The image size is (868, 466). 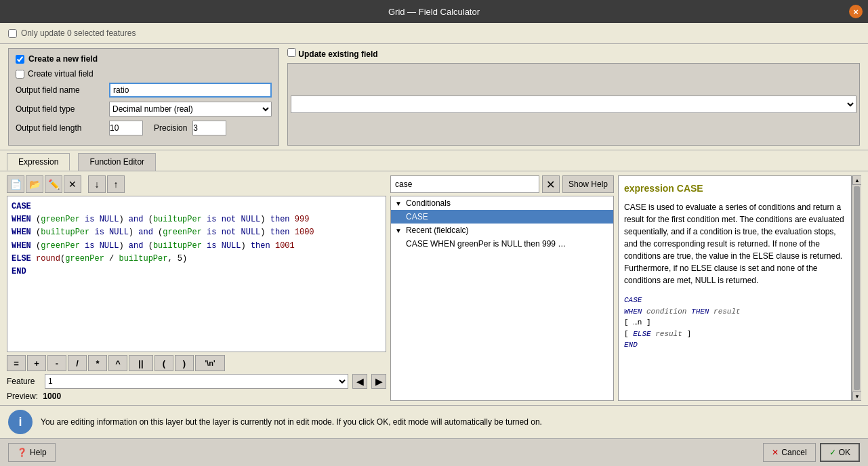 What do you see at coordinates (502, 298) in the screenshot?
I see `function-tree: ▼ Conditionals CASE ▼ Recent (fieldcalc)…` at bounding box center [502, 298].